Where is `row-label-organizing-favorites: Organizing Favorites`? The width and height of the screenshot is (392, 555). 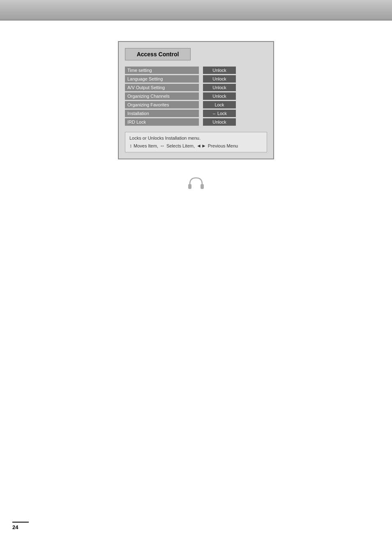 row-label-organizing-favorites: Organizing Favorites is located at coordinates (162, 105).